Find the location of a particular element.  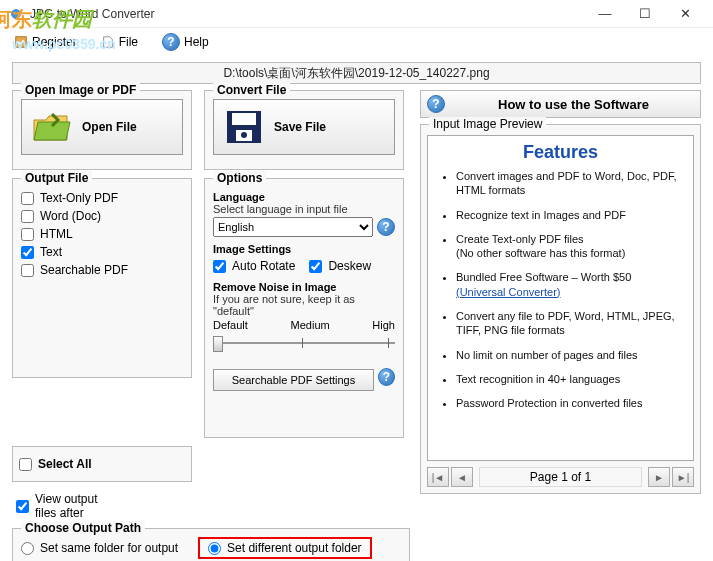

feature-item: Bundled Free Software – Worth $50(Univer… is located at coordinates (570, 284).